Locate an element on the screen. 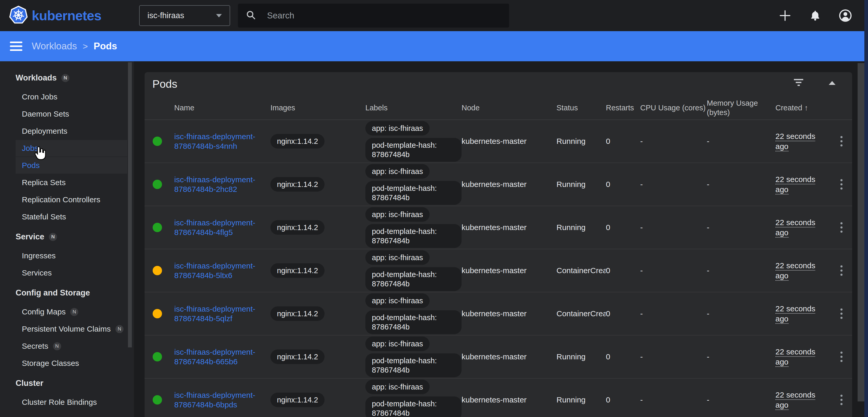  account-avatar-icon is located at coordinates (845, 15).